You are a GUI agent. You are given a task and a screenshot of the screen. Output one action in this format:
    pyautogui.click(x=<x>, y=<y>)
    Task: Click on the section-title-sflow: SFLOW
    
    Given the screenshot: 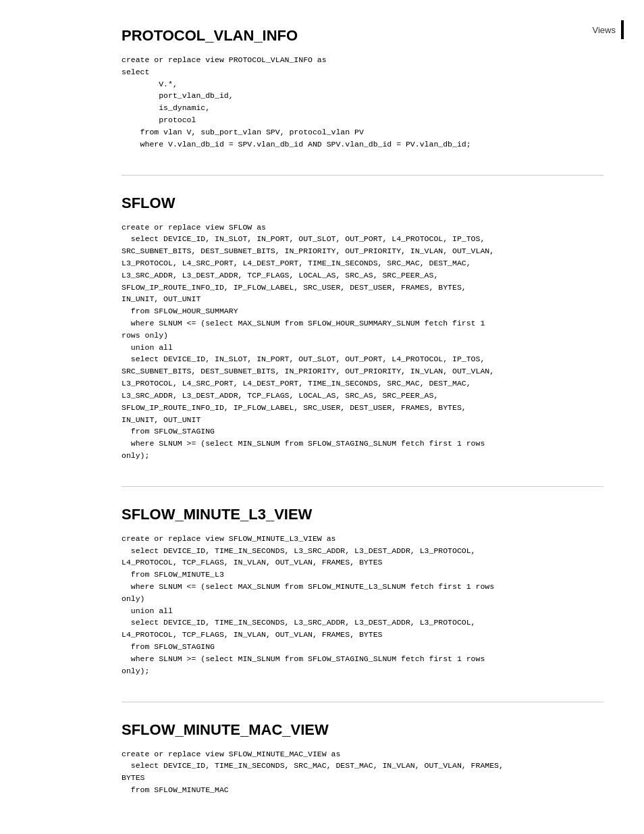 What is the action you would take?
    pyautogui.click(x=363, y=203)
    